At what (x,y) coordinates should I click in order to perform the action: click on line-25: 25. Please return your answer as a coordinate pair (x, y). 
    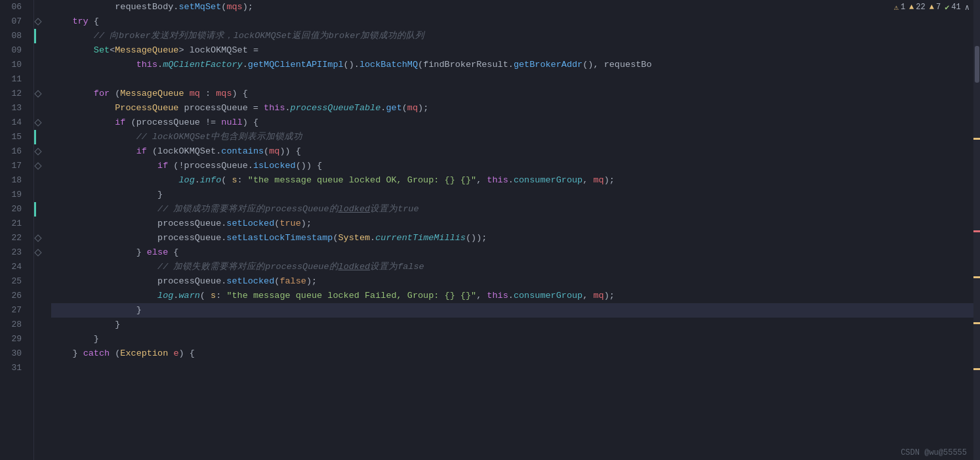
    Looking at the image, I should click on (13, 282).